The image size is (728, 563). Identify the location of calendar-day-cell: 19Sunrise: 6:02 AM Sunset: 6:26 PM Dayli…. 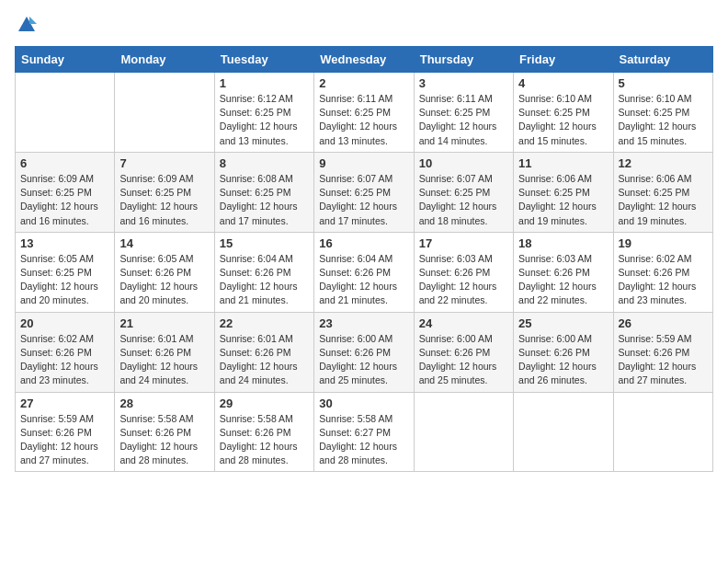
(663, 272).